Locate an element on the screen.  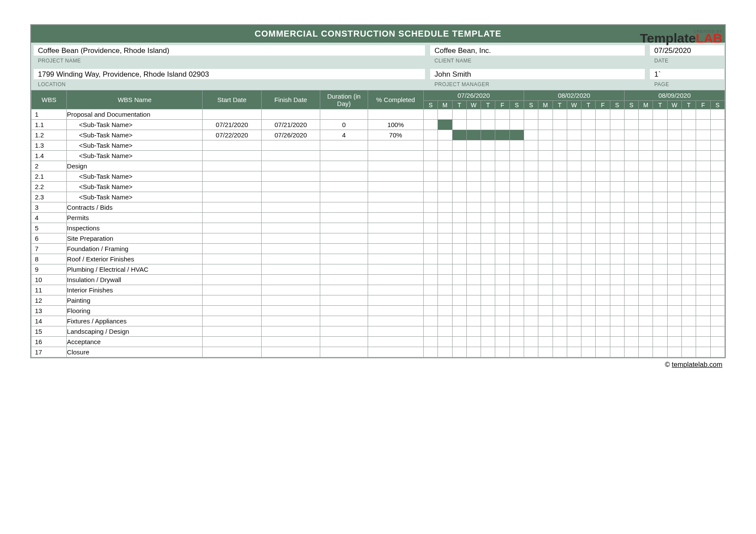
cell-duration: 4 is located at coordinates (344, 135).